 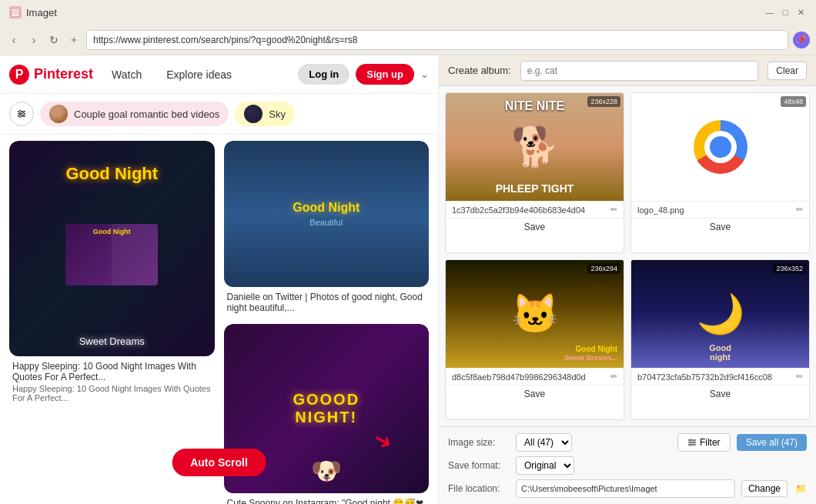 What do you see at coordinates (721, 147) in the screenshot?
I see `image-preview-2: 48x48` at bounding box center [721, 147].